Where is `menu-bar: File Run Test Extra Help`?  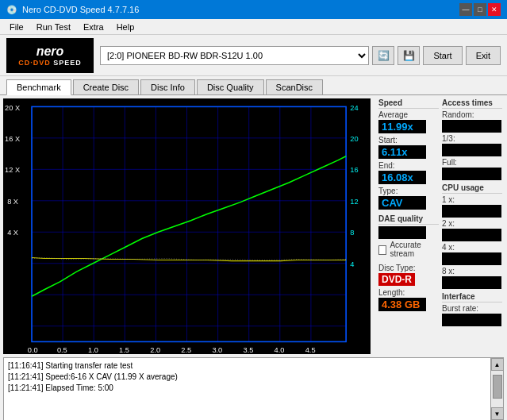
menu-bar: File Run Test Extra Help is located at coordinates (254, 27).